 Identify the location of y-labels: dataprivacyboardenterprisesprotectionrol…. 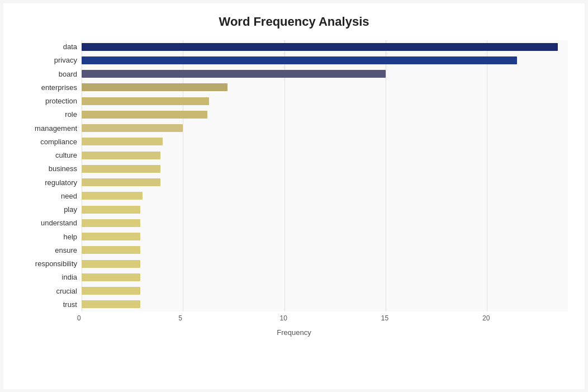
(51, 176).